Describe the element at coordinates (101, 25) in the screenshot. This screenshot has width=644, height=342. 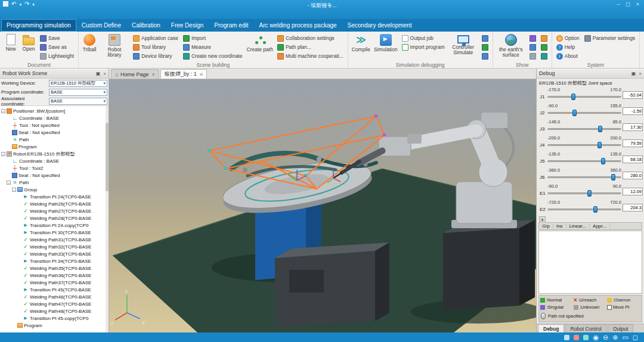
I see `menu-tab-custom-define: Custom Define` at that location.